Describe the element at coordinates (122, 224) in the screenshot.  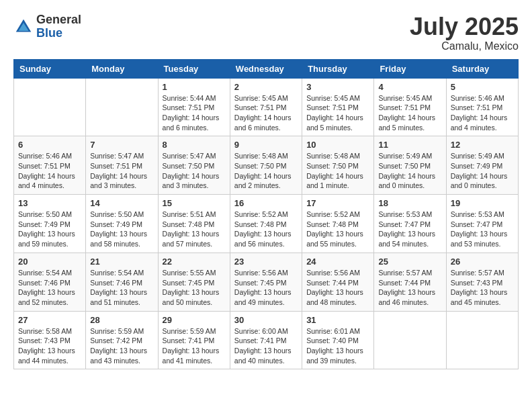
I see `calendar-cell: 14Sunrise: 5:50 AM Sunset: 7:49 PM Dayli…` at that location.